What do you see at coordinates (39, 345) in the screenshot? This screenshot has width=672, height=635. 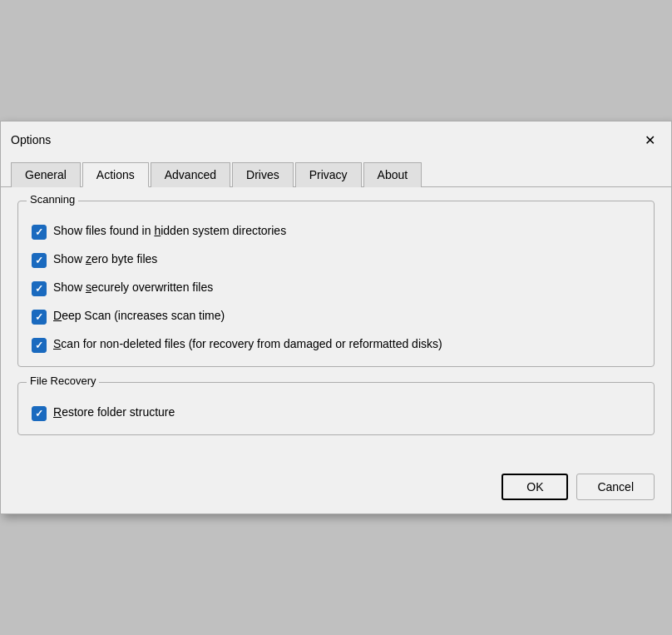 I see `checkbox-non-deleted: ✓` at bounding box center [39, 345].